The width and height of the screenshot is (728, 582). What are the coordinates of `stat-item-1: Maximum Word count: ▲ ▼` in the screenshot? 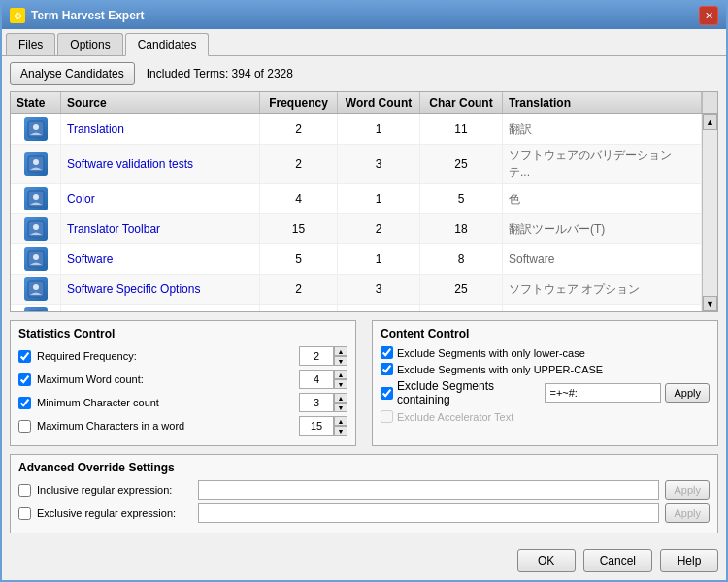 It's located at (182, 379).